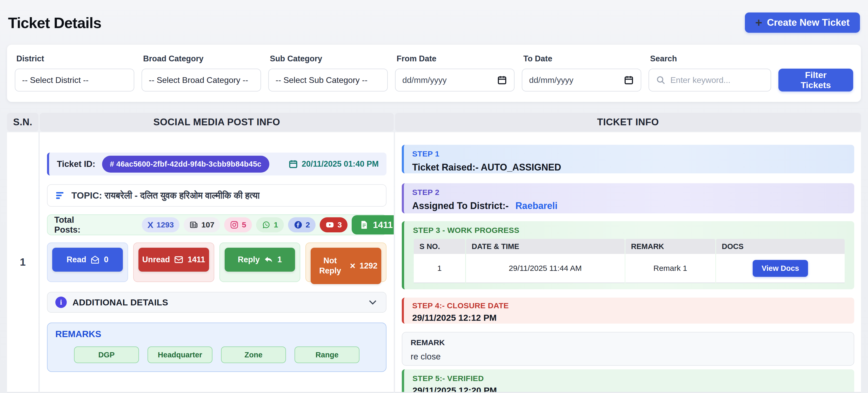 This screenshot has height=393, width=868. I want to click on search-placeholder: Enter keyword..., so click(700, 80).